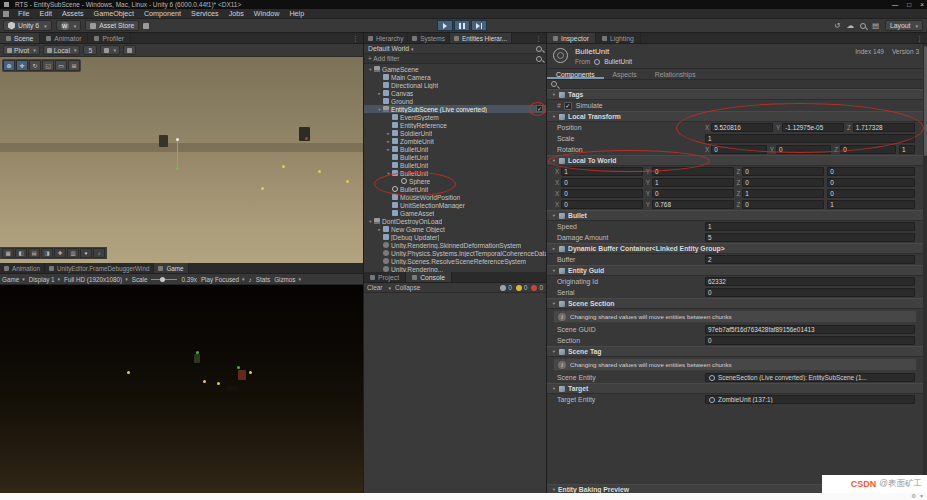  What do you see at coordinates (925, 272) in the screenshot?
I see `inspector-scrollbar` at bounding box center [925, 272].